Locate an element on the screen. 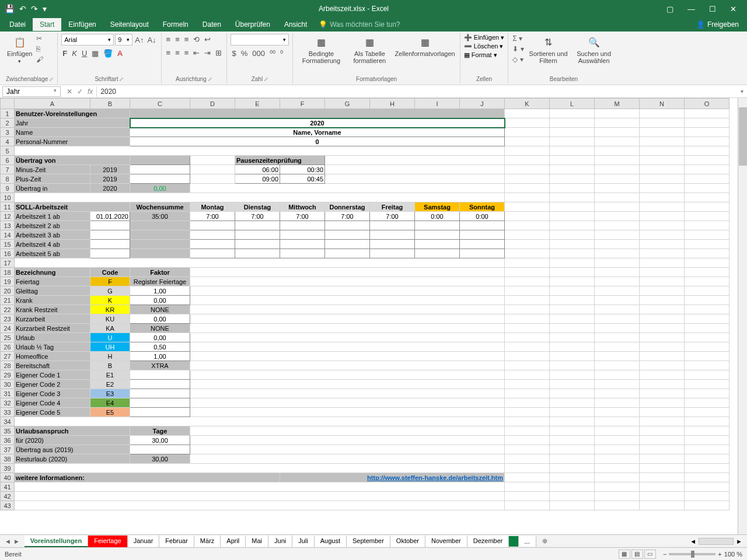 This screenshot has width=747, height=560. col-header: G is located at coordinates (348, 104).